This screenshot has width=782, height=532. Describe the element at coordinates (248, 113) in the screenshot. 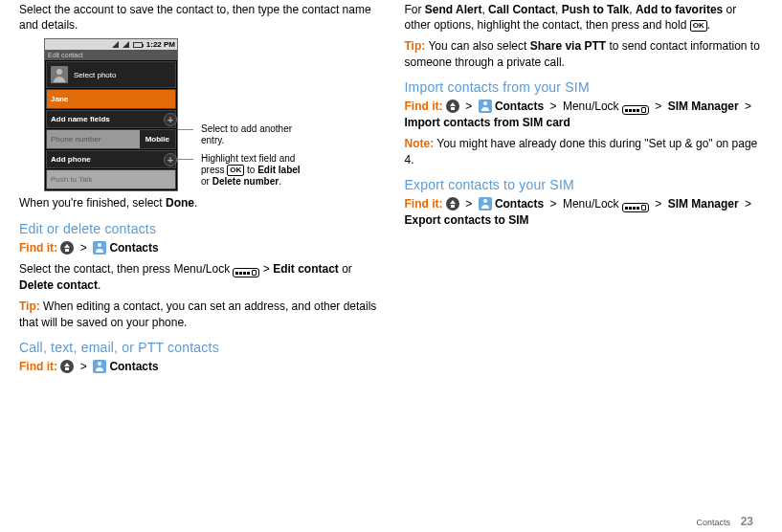

I see `callouts: Select to add another entry. Highlight t…` at that location.